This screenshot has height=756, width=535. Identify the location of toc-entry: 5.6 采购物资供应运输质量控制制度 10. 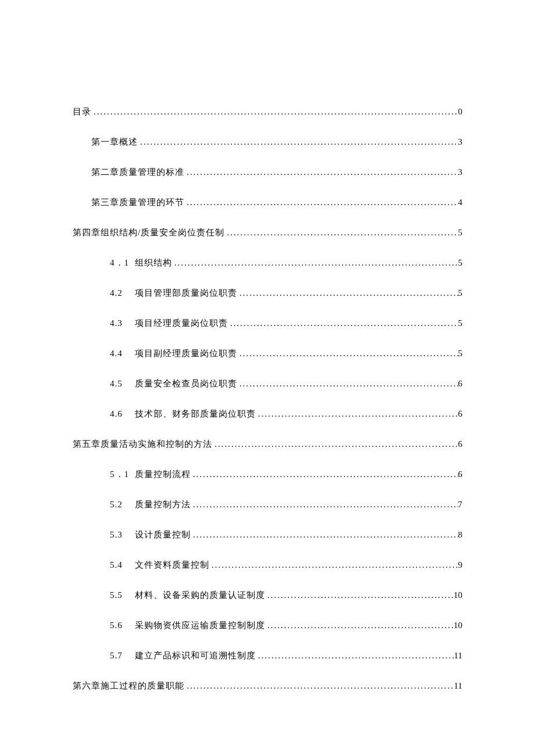
(268, 625).